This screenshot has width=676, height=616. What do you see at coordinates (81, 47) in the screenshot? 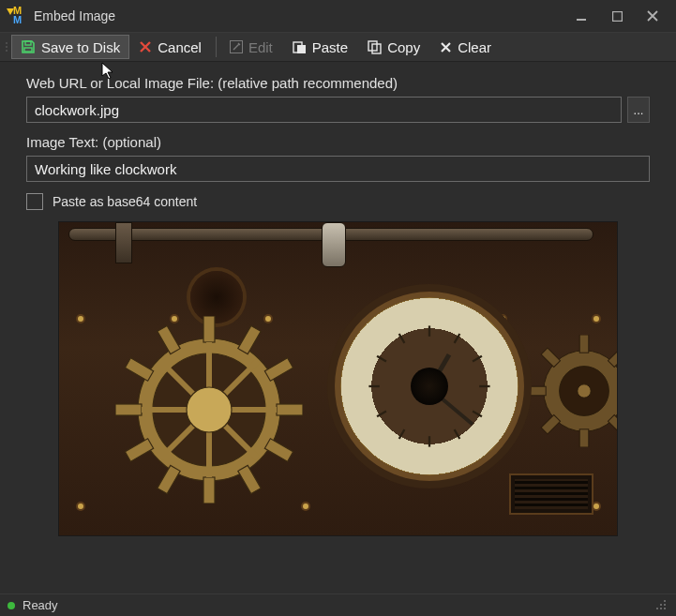
I see `save-label: Save to Disk` at bounding box center [81, 47].